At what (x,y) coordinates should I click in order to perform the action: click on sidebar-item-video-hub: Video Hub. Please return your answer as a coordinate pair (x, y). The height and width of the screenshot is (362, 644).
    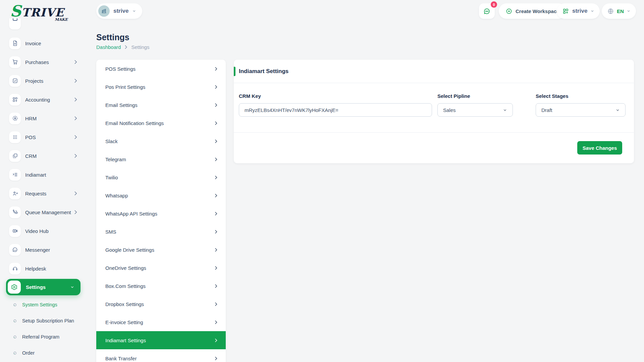
    Looking at the image, I should click on (44, 231).